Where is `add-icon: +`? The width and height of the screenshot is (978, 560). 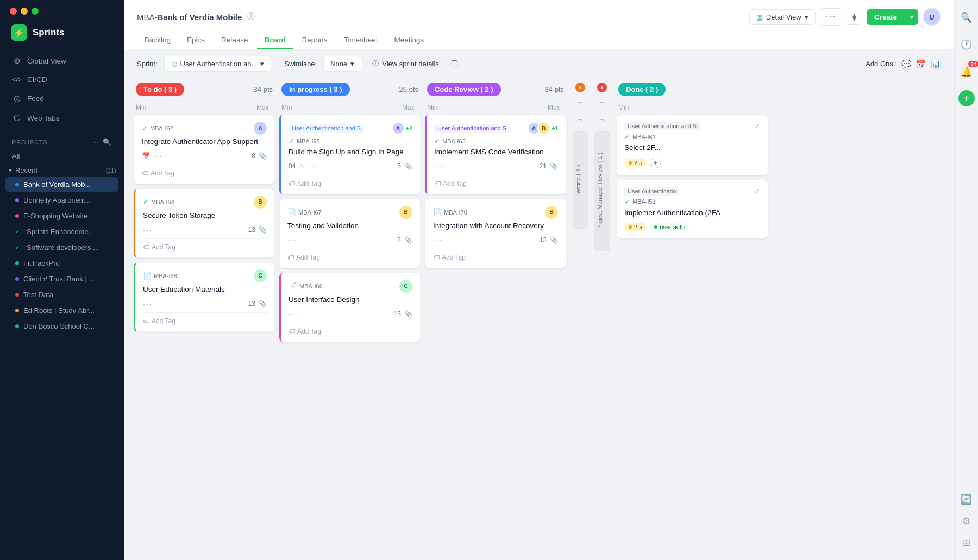
add-icon: + is located at coordinates (967, 98).